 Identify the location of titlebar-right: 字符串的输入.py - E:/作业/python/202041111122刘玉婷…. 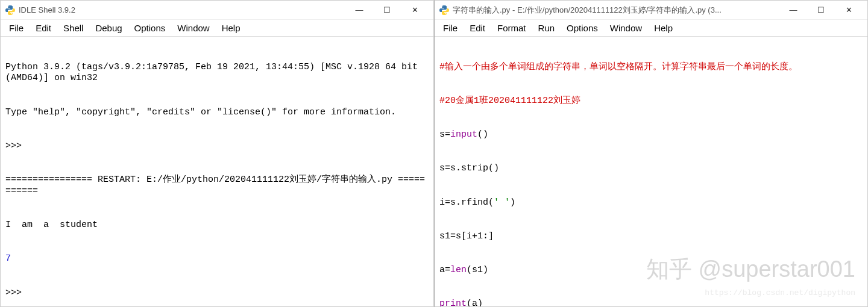
(651, 10).